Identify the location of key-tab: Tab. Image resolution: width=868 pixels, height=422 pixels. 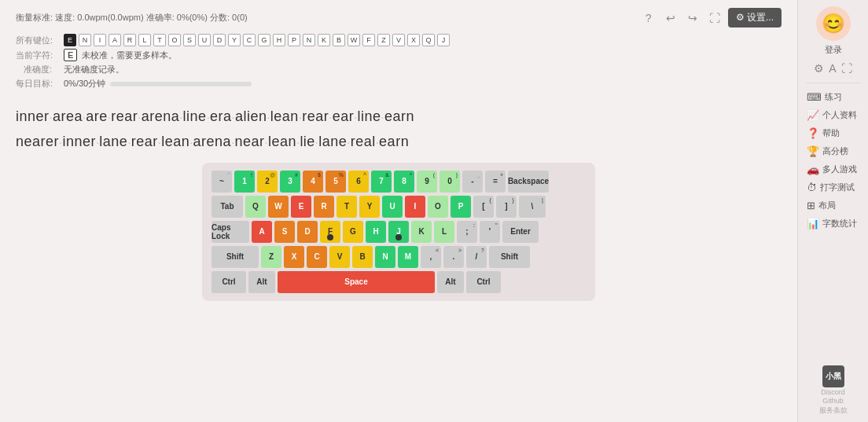
(227, 207).